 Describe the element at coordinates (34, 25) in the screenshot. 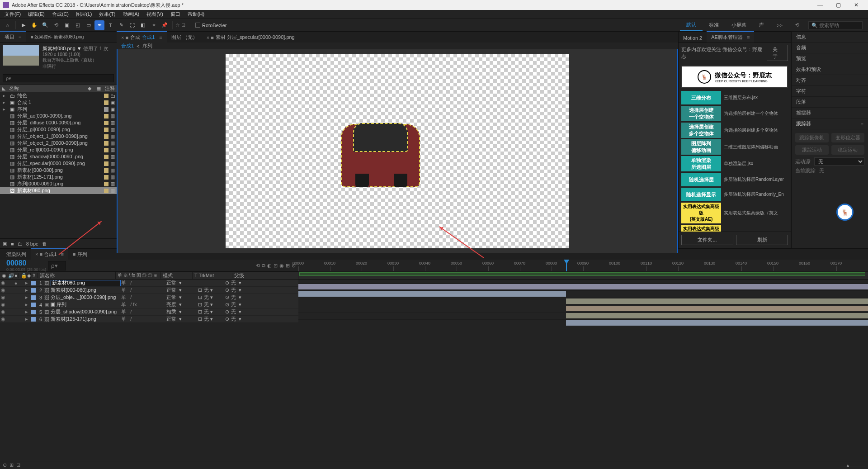

I see `hand-tool-icon: ✋` at that location.